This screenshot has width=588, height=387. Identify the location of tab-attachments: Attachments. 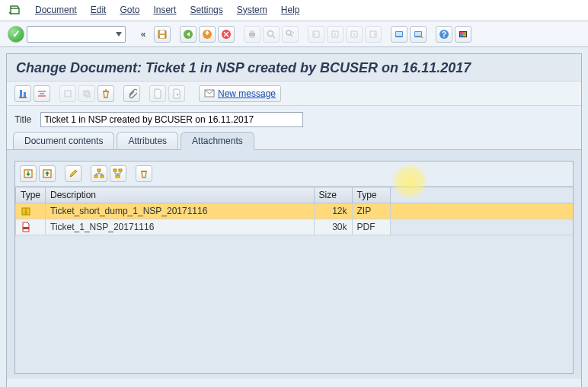
(218, 141).